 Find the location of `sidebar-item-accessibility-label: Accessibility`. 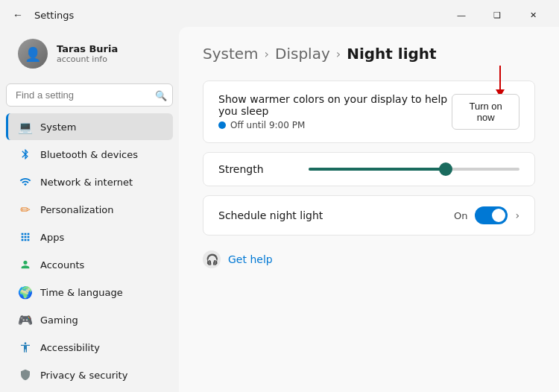

sidebar-item-accessibility-label: Accessibility is located at coordinates (101, 347).